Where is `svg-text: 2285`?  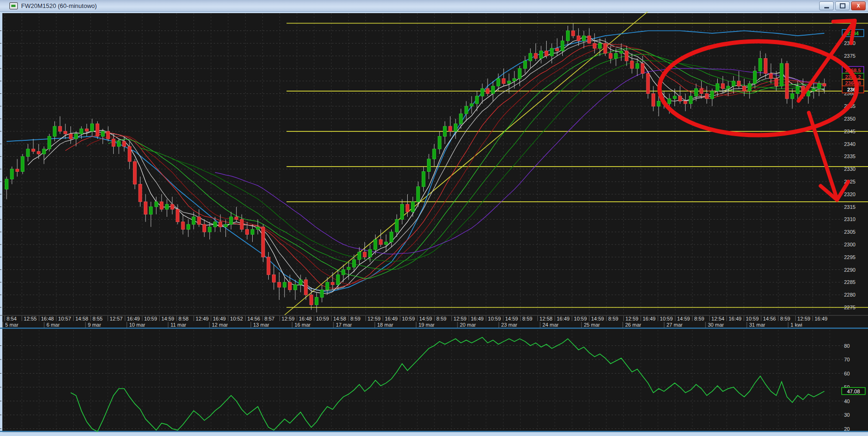 svg-text: 2285 is located at coordinates (850, 282).